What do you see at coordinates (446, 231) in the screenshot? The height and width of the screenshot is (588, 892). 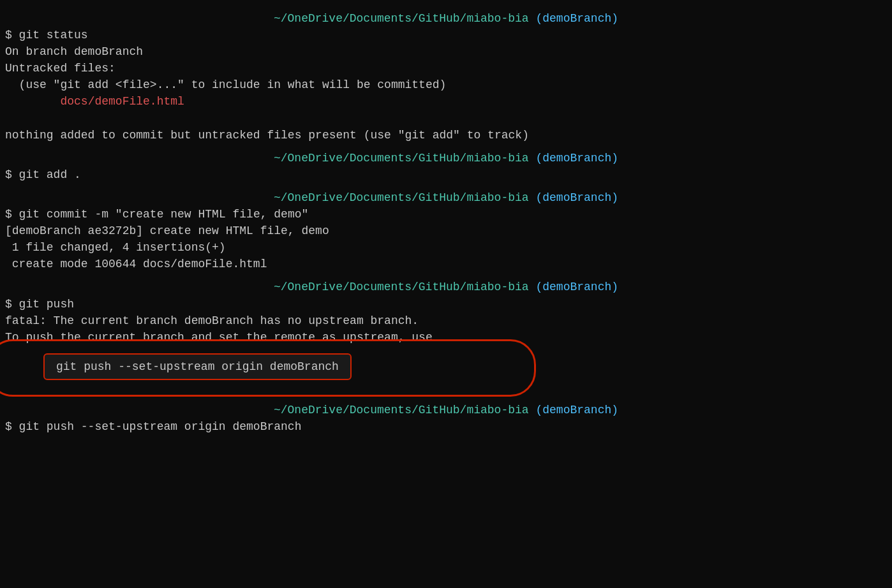 I see `output-commit-hash: [demoBranch ae3272b] create new HTML fil…` at bounding box center [446, 231].